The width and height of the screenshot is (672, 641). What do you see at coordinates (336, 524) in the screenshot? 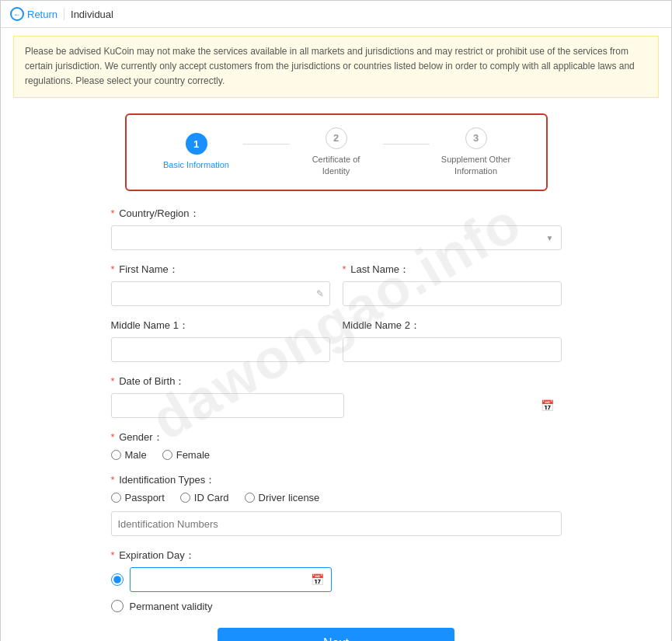
I see `id-number-input` at bounding box center [336, 524].